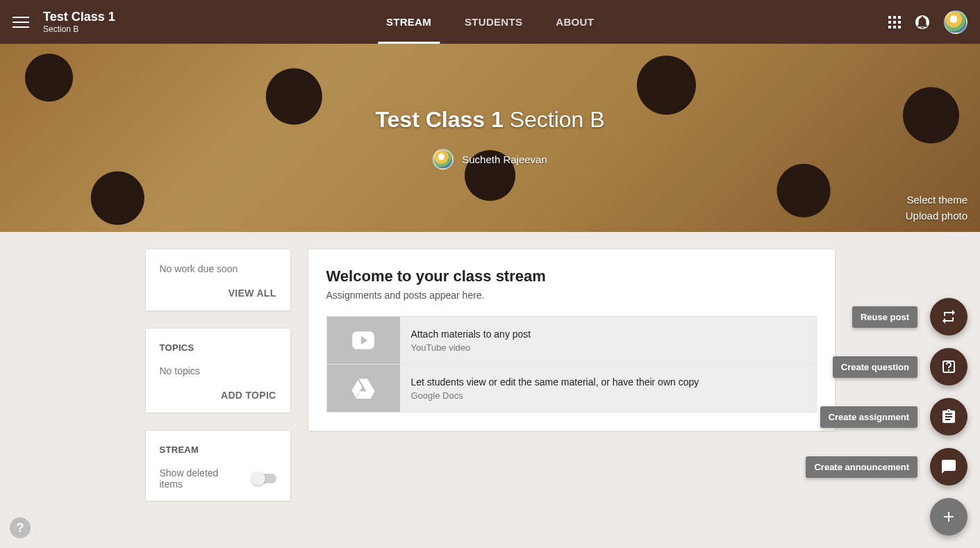 This screenshot has width=980, height=548. I want to click on reuse-post-fab, so click(949, 317).